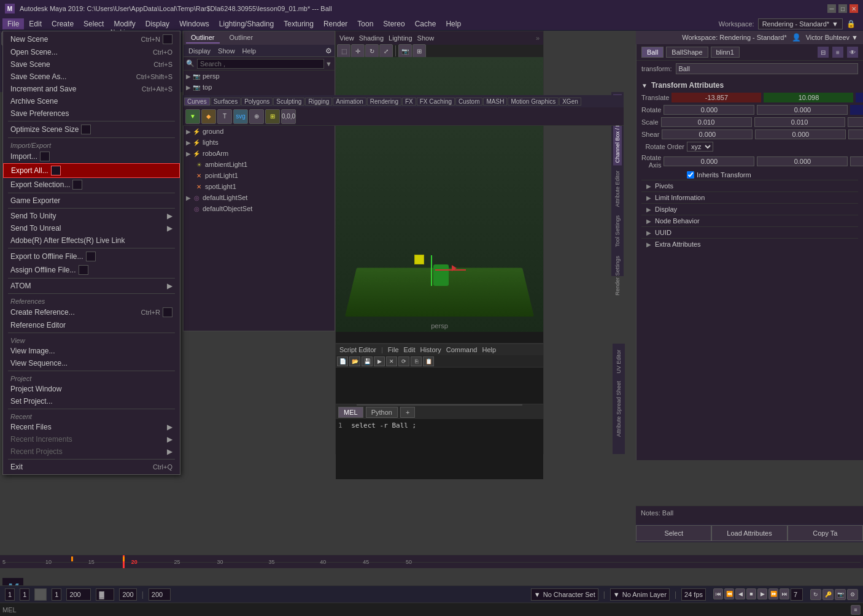  Describe the element at coordinates (344, 51) in the screenshot. I see `vp-select-btn: ⬚` at that location.